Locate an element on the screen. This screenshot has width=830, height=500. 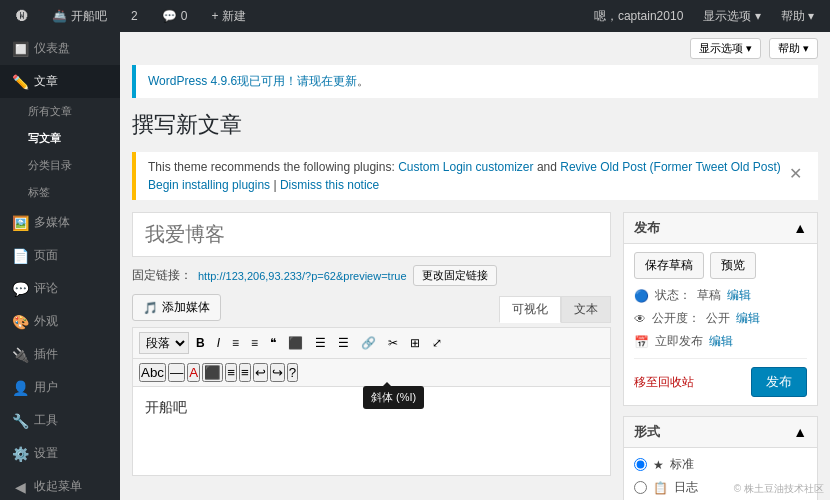
help-top-btn: 帮助 ▾ is located at coordinates (794, 48).